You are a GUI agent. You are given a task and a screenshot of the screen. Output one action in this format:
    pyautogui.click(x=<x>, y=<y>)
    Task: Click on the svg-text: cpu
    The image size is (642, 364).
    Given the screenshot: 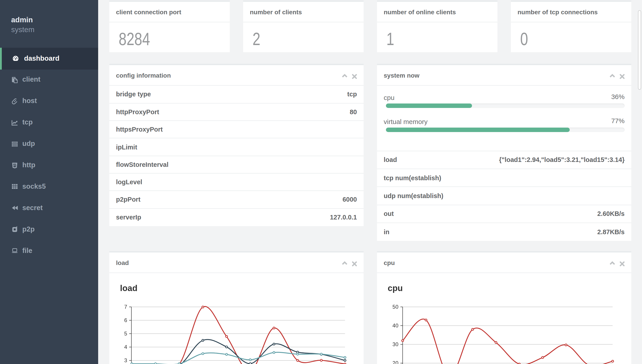 What is the action you would take?
    pyautogui.click(x=395, y=288)
    